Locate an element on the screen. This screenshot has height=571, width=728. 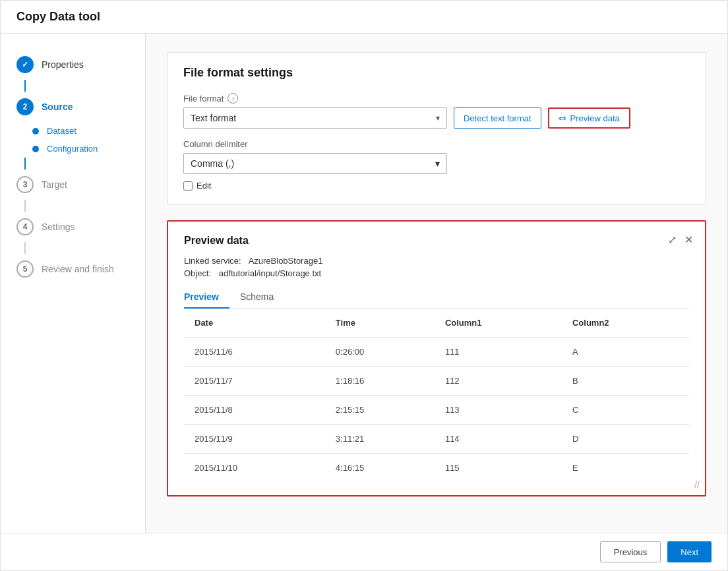
preview-data-button: ⇔ Preview data is located at coordinates (590, 118).